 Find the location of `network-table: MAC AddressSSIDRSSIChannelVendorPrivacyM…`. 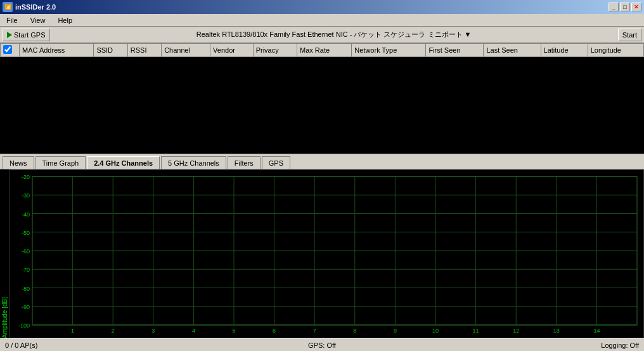

network-table: MAC AddressSSIDRSSIChannelVendorPrivacyM… is located at coordinates (322, 50).